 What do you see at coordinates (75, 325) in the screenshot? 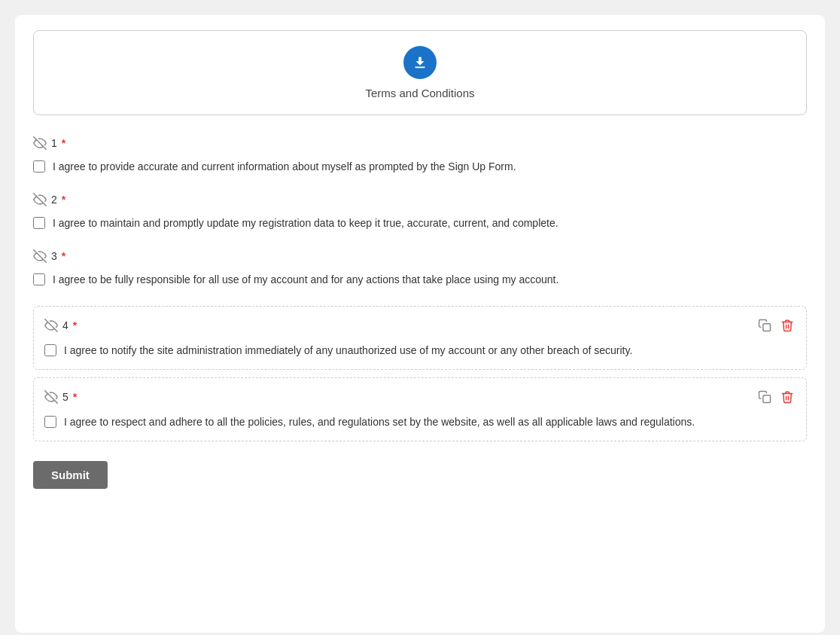
I see `required-star-4: *` at bounding box center [75, 325].